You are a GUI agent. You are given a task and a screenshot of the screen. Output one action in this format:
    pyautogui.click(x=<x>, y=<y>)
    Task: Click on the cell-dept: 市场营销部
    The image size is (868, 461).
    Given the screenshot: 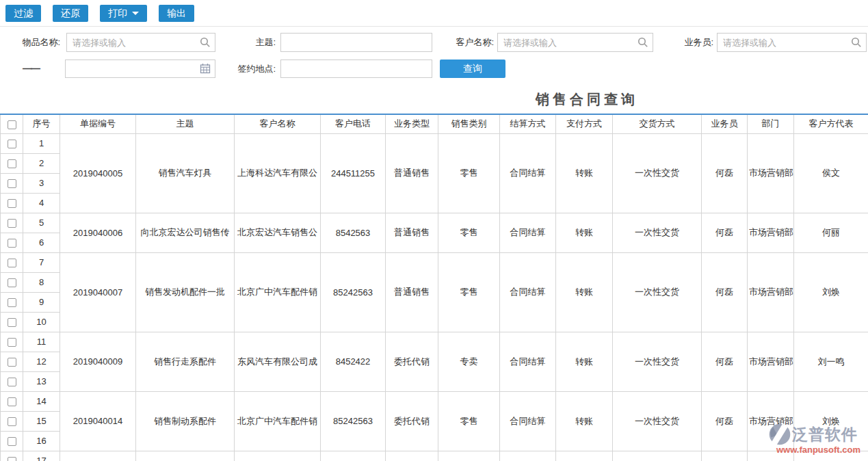 What is the action you would take?
    pyautogui.click(x=771, y=233)
    